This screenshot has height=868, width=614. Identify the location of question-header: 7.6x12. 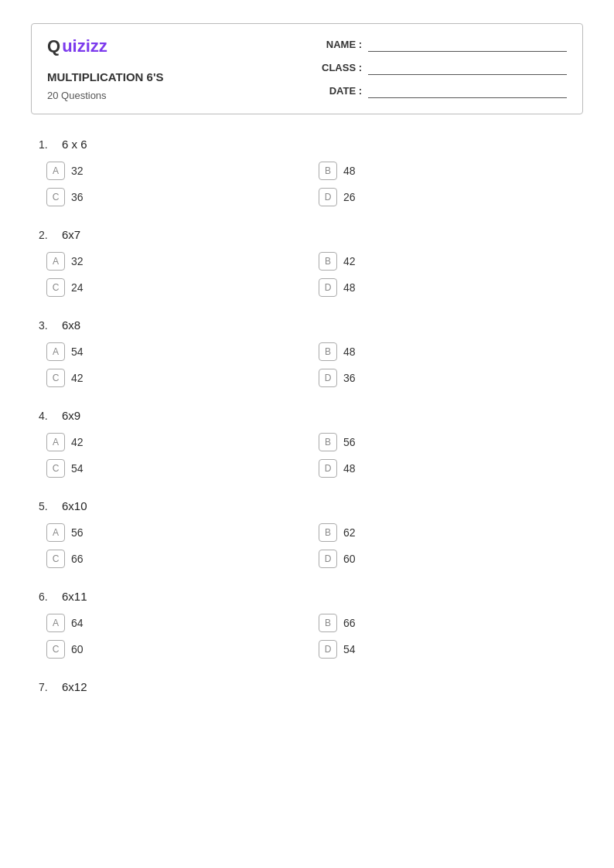
(307, 686).